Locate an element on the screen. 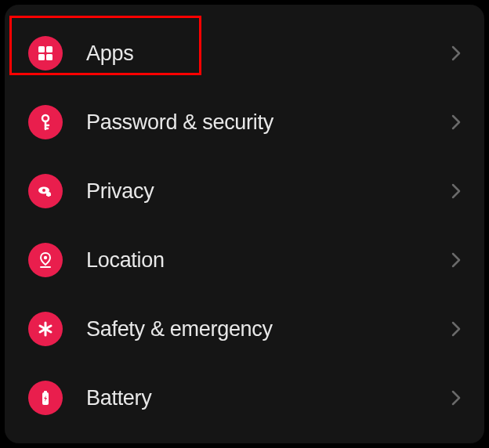 The image size is (489, 448). settings-item-label: Apps is located at coordinates (269, 53).